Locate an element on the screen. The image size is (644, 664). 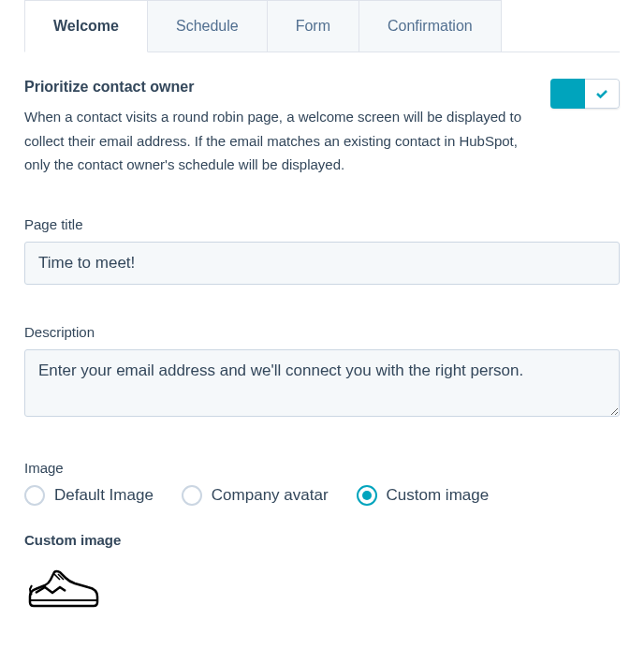
description-label: Description is located at coordinates (322, 332).